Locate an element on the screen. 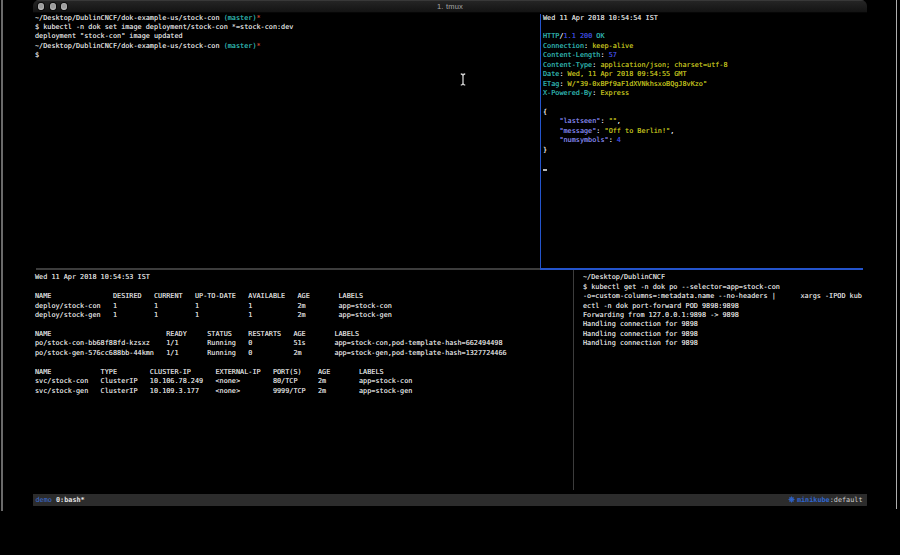  helm-wheel-icon is located at coordinates (792, 500).